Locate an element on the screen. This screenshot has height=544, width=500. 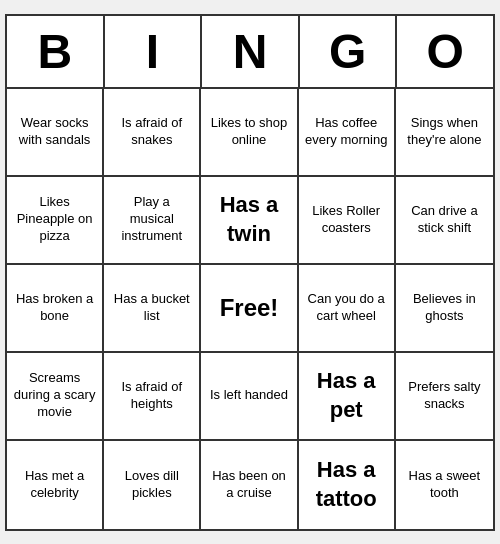
bingo-header: BINGO is located at coordinates (250, 52).